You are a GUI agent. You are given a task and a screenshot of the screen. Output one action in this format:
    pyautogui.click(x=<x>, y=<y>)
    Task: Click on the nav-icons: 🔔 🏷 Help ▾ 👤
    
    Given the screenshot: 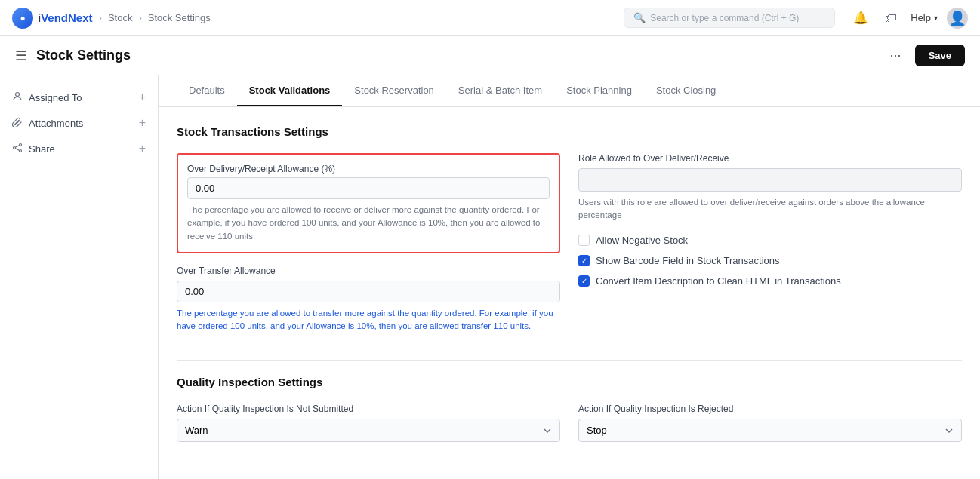 What is the action you would take?
    pyautogui.click(x=909, y=18)
    